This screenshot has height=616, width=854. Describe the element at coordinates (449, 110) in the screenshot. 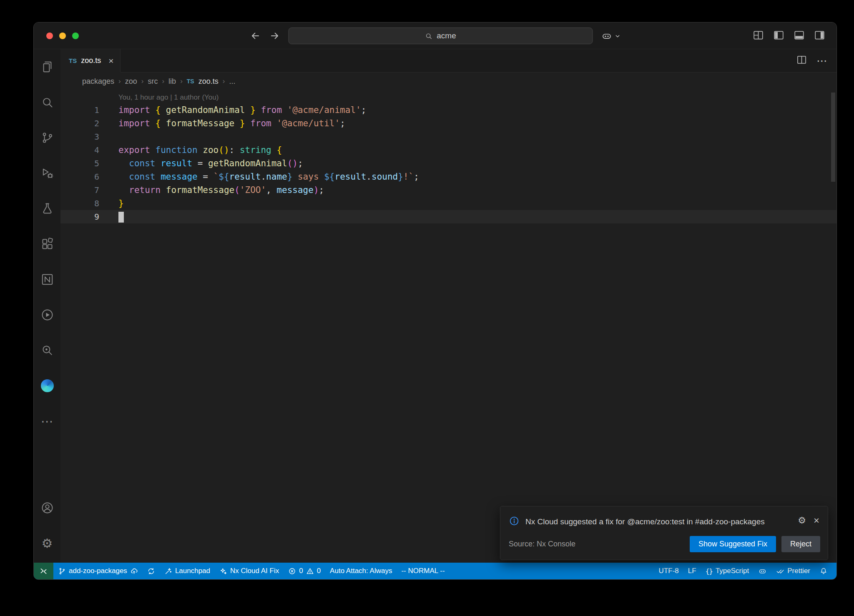

I see `code-line-1: 1import { getRandomAnimal } from '@acme/…` at that location.